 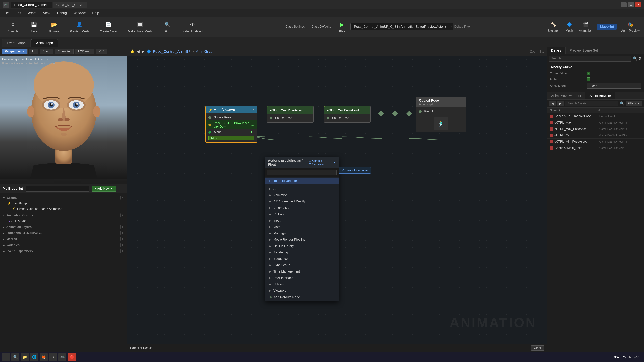 What do you see at coordinates (342, 27) in the screenshot?
I see `play-button: ▶ Play` at bounding box center [342, 27].